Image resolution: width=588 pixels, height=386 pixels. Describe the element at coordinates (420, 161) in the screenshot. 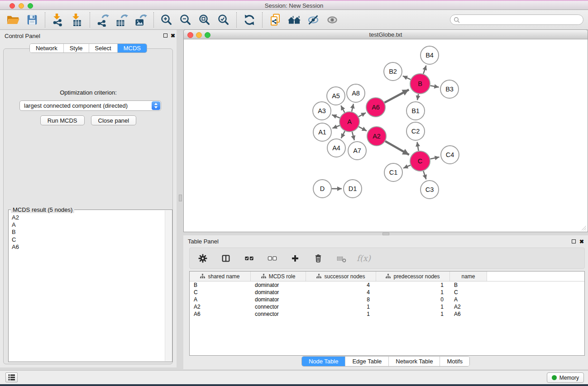

I see `graph-node-C: C` at that location.